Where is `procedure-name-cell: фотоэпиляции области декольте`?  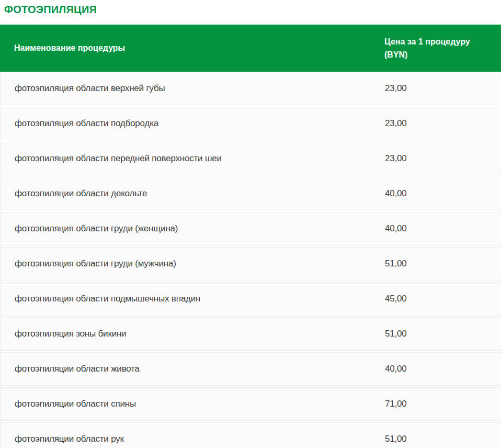 procedure-name-cell: фотоэпиляции области декольте is located at coordinates (192, 194).